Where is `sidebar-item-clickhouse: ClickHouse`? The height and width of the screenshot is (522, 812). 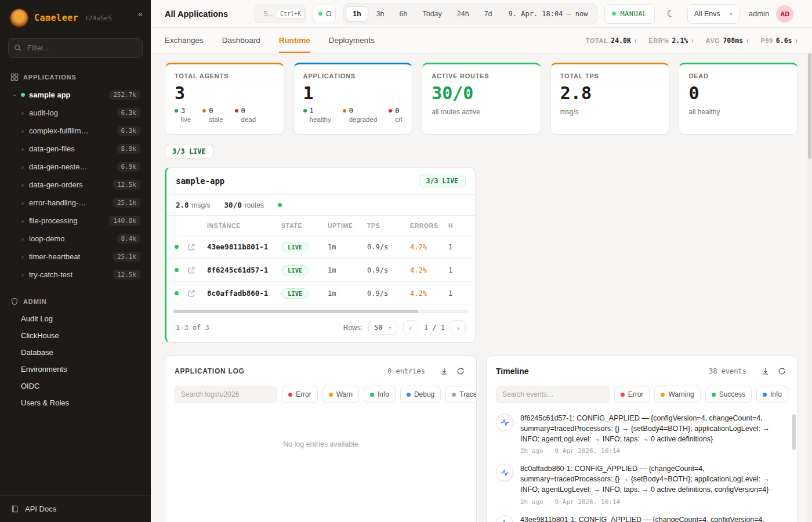
sidebar-item-clickhouse: ClickHouse is located at coordinates (75, 335).